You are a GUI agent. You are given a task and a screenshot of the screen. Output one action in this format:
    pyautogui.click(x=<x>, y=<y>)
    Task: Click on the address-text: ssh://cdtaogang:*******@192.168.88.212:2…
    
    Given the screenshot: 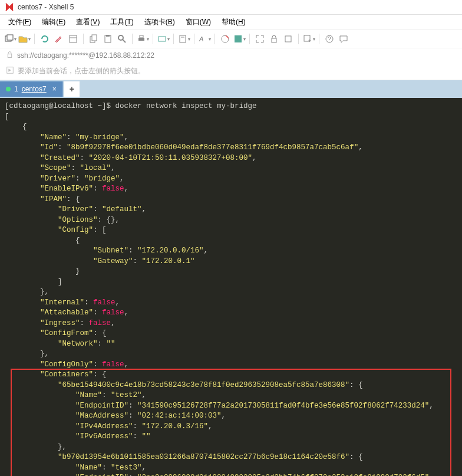 What is the action you would take?
    pyautogui.click(x=86, y=55)
    